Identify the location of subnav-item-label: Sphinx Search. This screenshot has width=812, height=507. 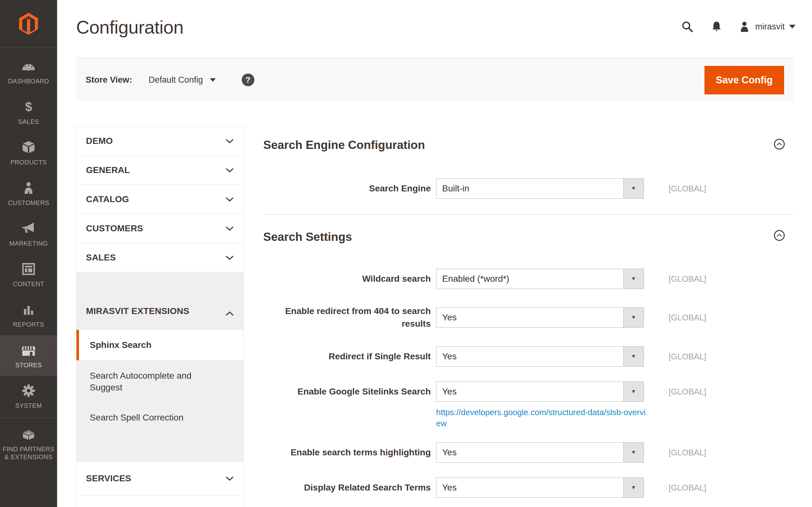
(121, 345).